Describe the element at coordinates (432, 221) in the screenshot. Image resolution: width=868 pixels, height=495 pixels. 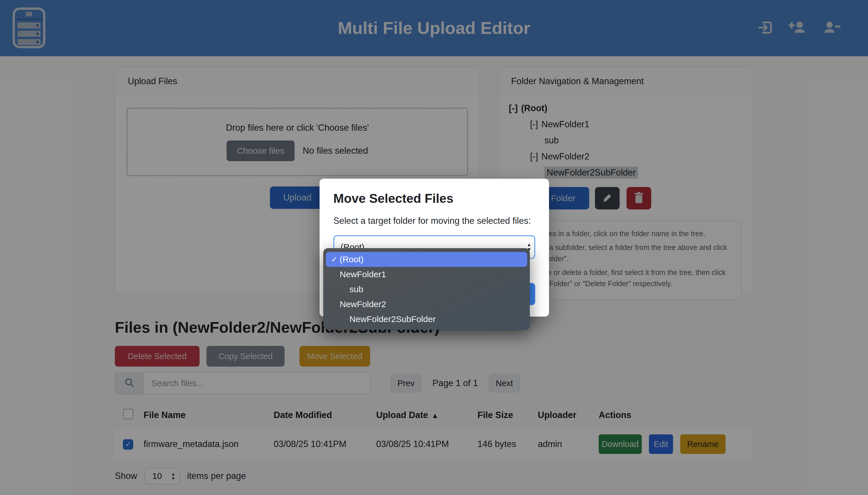
I see `modal-description: Select a target folder for moving the se…` at that location.